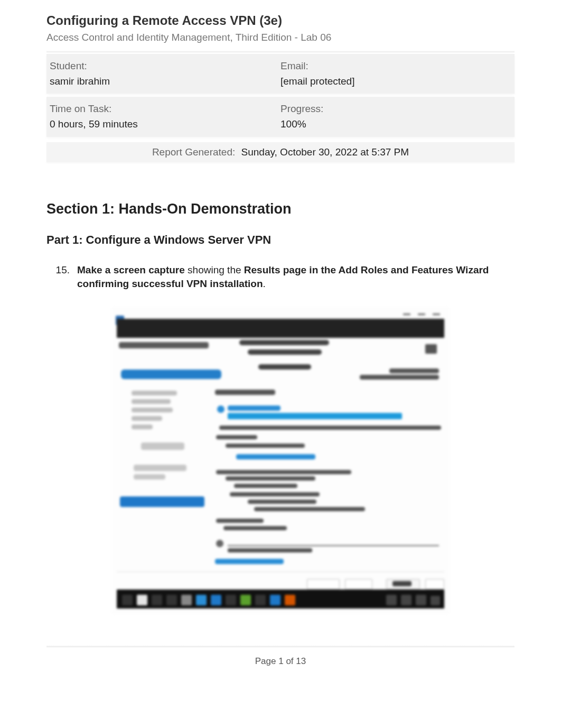 This screenshot has width=561, height=728. I want to click on step-bold1: Make a screen capture, so click(131, 270).